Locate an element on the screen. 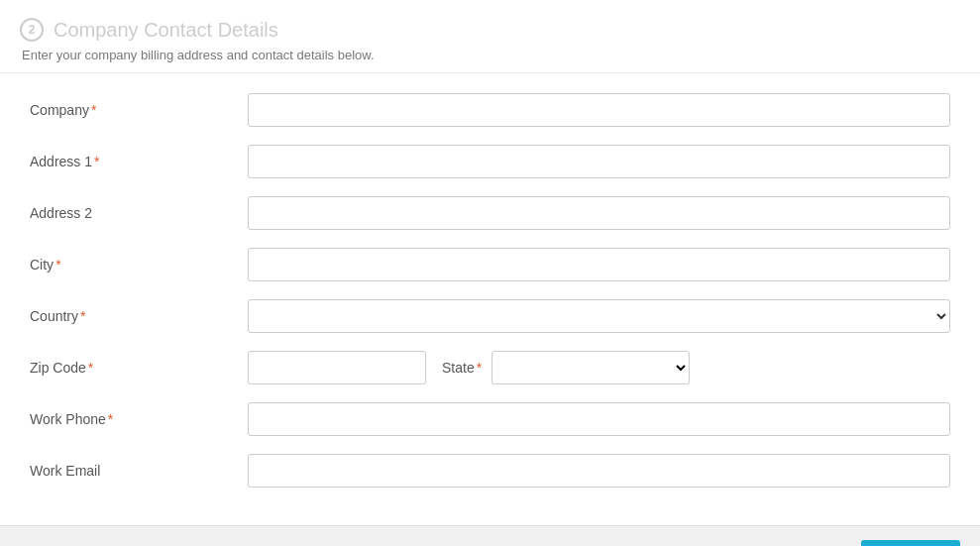 The width and height of the screenshot is (980, 546). company-label: Company* is located at coordinates (139, 110).